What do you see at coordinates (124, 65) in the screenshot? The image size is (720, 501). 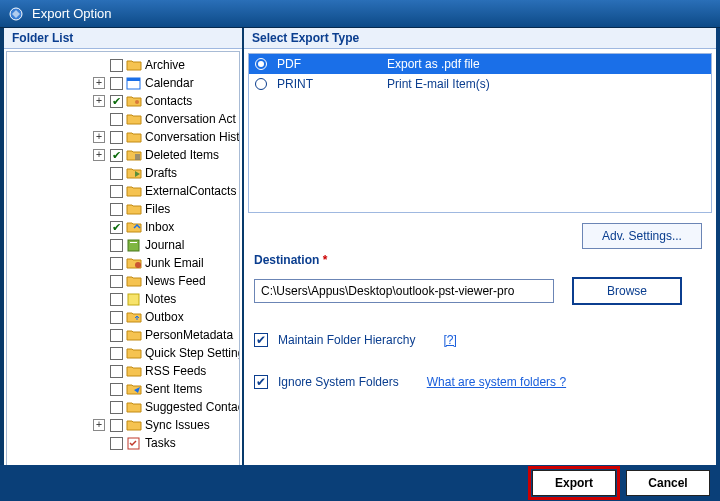 I see `tree-node: Archive` at bounding box center [124, 65].